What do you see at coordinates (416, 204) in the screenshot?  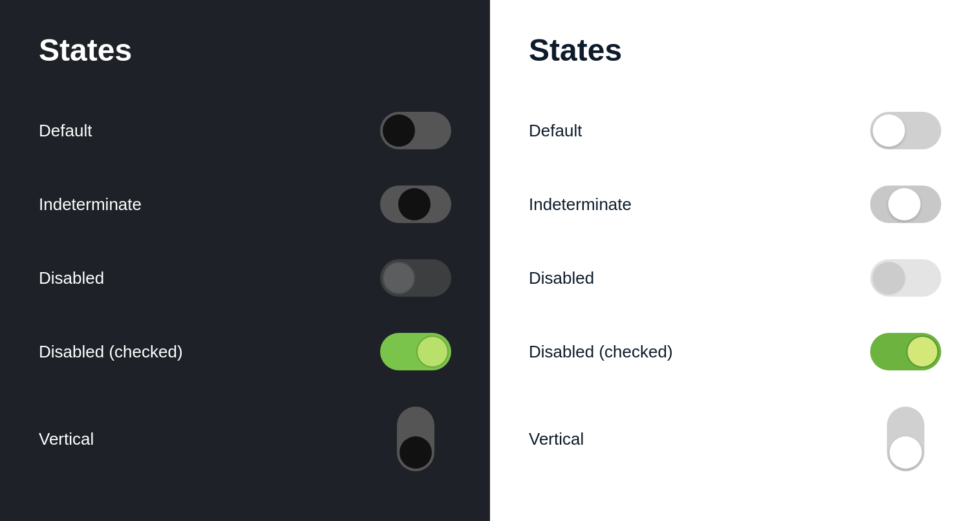 I see `toggle-indeterminate-dark-container` at bounding box center [416, 204].